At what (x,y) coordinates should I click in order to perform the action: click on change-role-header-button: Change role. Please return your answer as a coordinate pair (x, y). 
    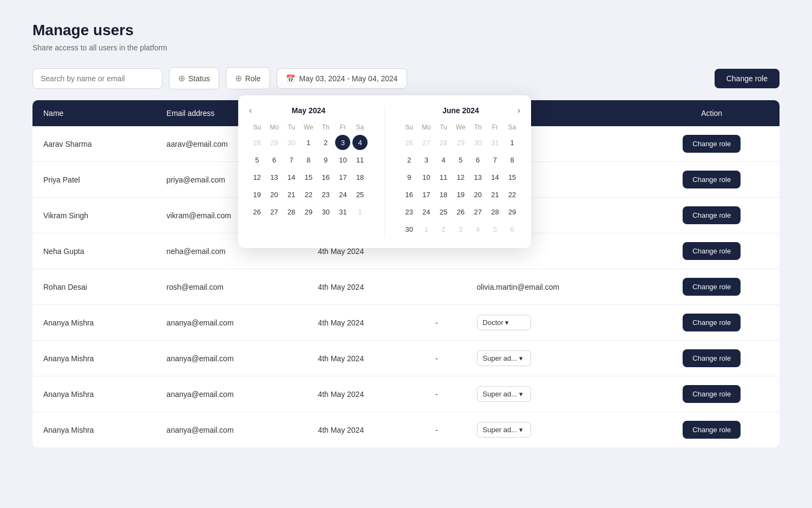
    Looking at the image, I should click on (747, 79).